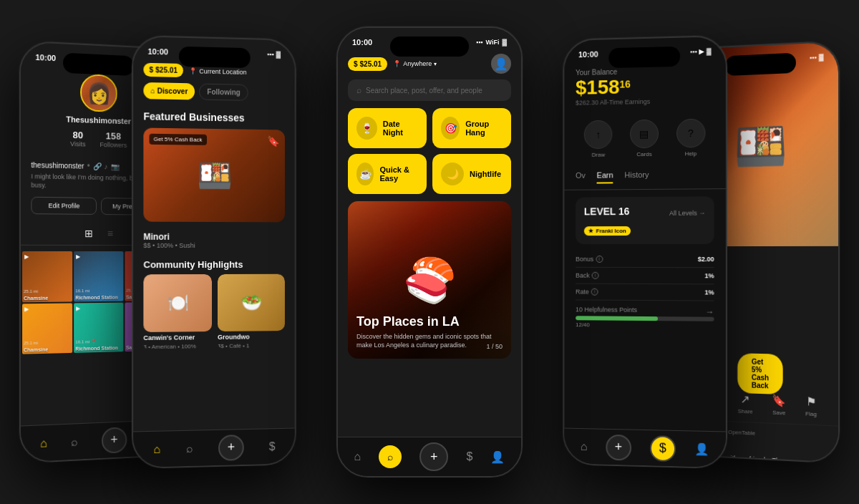  I want to click on community-grid: 🍽️ Canwin's Corner $ • American • 100% 🥗…, so click(213, 312).